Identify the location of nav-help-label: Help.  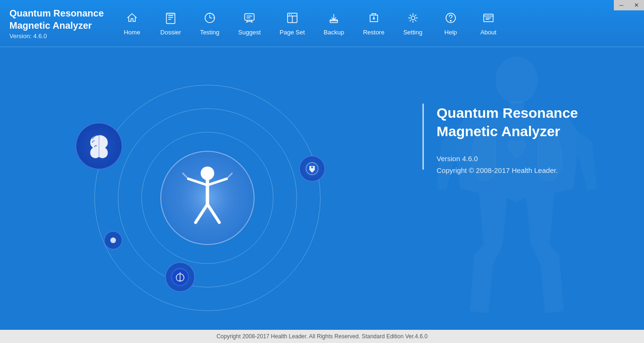
(451, 32).